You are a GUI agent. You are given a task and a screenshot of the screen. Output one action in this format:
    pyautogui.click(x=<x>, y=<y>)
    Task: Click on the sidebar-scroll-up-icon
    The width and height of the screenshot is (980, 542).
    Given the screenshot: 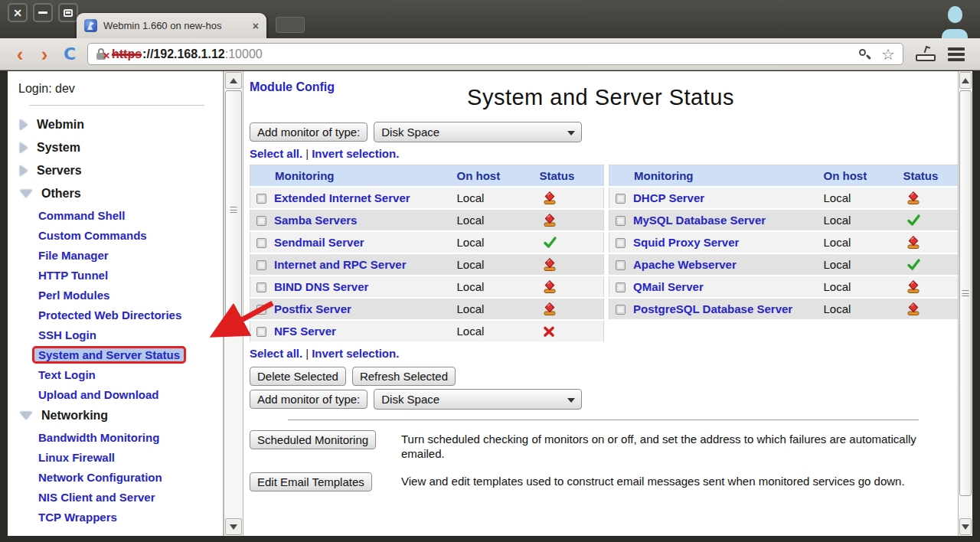 What is the action you would take?
    pyautogui.click(x=234, y=80)
    